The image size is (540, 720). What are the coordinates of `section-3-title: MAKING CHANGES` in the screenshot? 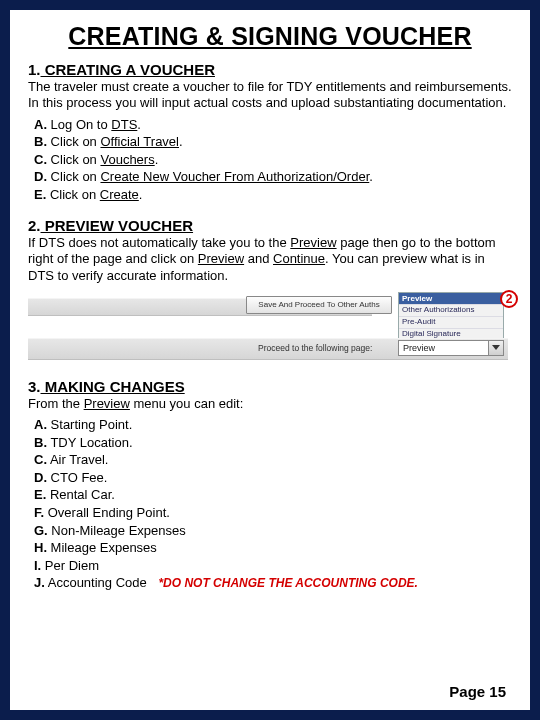 It's located at (113, 386).